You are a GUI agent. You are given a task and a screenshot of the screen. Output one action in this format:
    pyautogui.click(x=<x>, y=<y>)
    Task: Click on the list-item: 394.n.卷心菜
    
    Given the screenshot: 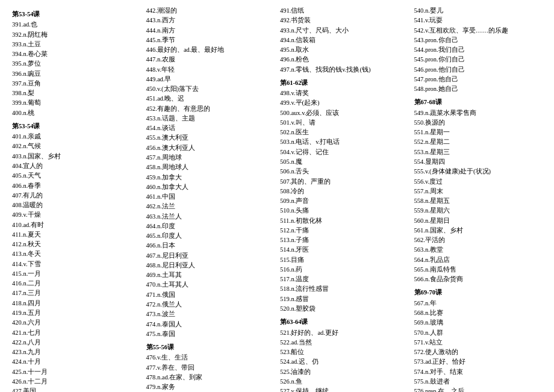 What is the action you would take?
    pyautogui.click(x=76, y=54)
    